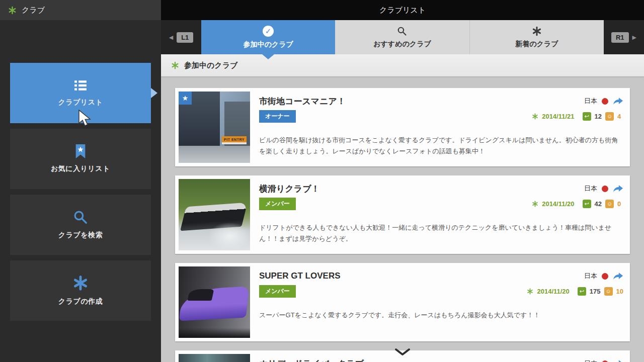 Image resolution: width=644 pixels, height=362 pixels. What do you see at coordinates (422, 189) in the screenshot?
I see `club-title: 横滑りクラブ！` at bounding box center [422, 189].